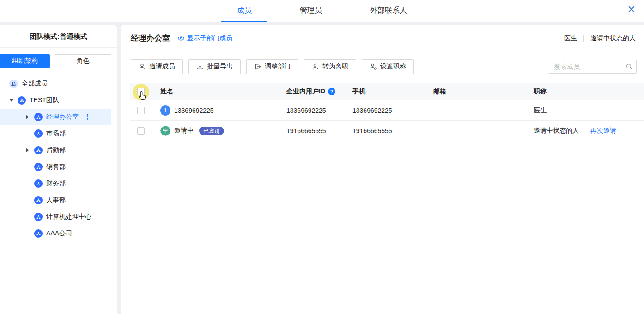 The image size is (644, 314). What do you see at coordinates (58, 184) in the screenshot?
I see `tree-item-finance: 财务部` at bounding box center [58, 184].